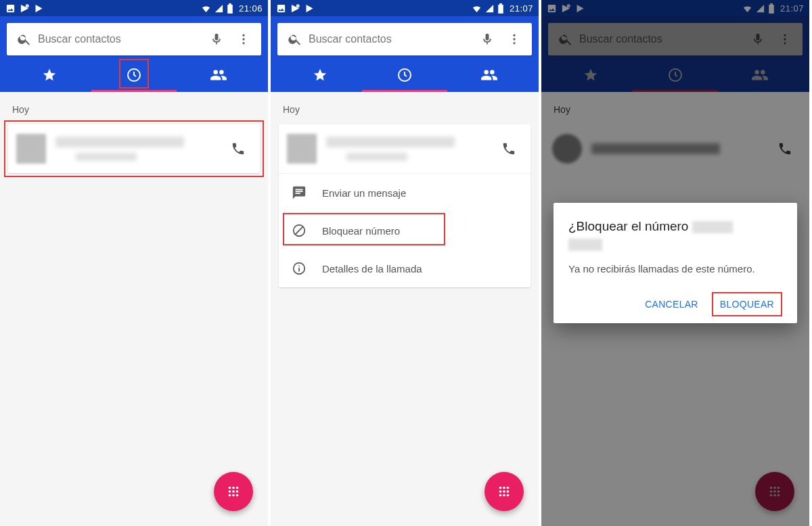 The height and width of the screenshot is (526, 812). Describe the element at coordinates (747, 304) in the screenshot. I see `dialog-confirm-button: BLOQUEAR` at that location.